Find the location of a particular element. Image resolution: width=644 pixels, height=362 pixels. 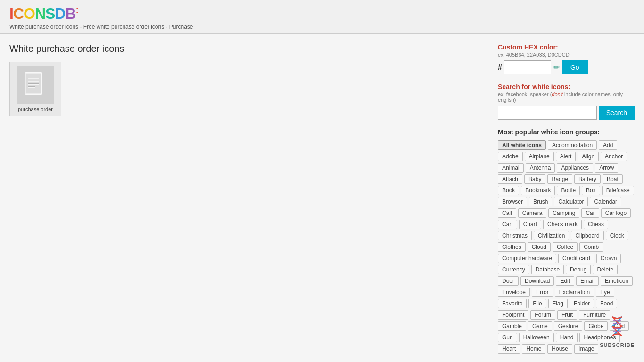

tag-item: Call is located at coordinates (507, 213).